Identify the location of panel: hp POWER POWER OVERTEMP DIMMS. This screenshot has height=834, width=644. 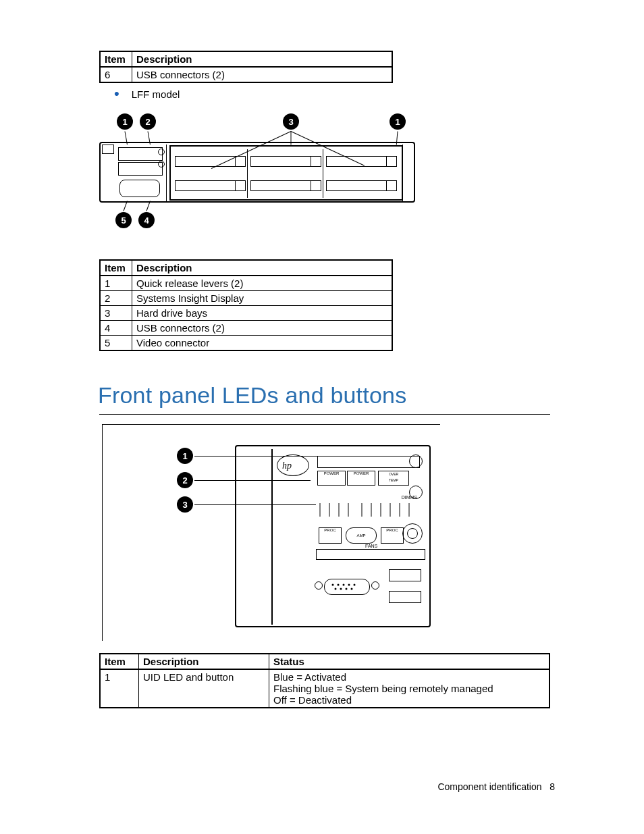
(333, 536).